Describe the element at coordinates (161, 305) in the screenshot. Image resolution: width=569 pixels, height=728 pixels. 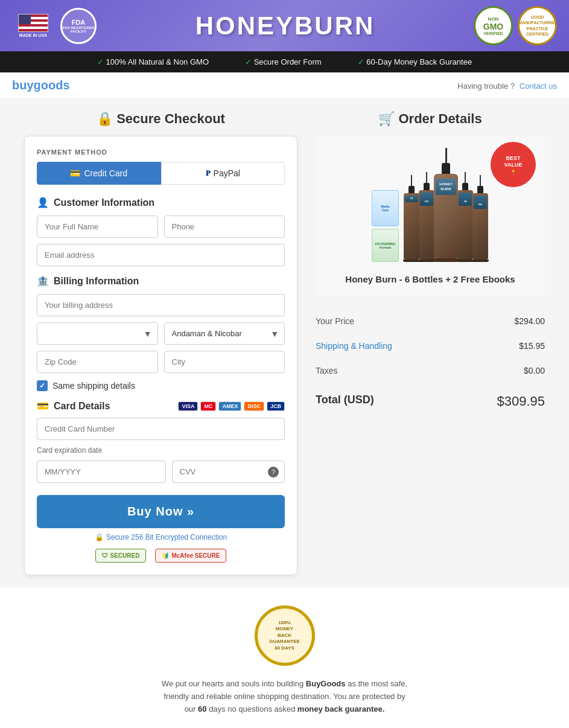
I see `billing-address-row` at that location.